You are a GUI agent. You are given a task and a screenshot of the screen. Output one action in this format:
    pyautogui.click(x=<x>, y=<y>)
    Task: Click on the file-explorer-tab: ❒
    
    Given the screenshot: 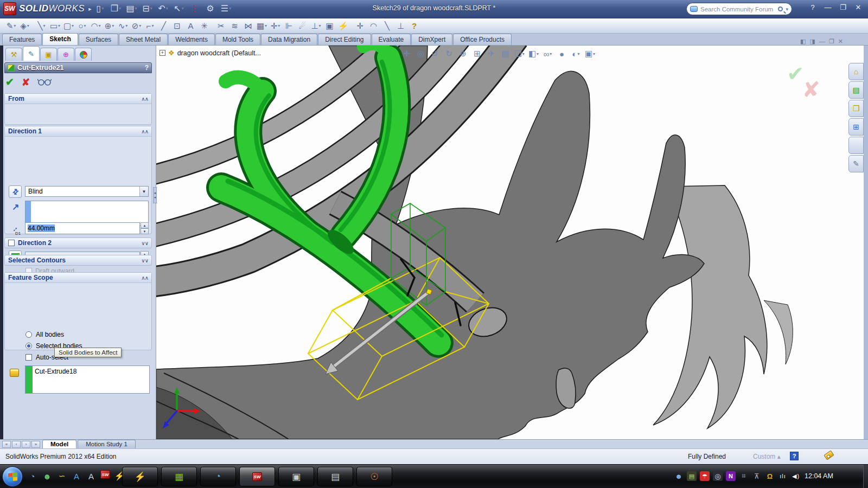 What is the action you would take?
    pyautogui.click(x=856, y=108)
    